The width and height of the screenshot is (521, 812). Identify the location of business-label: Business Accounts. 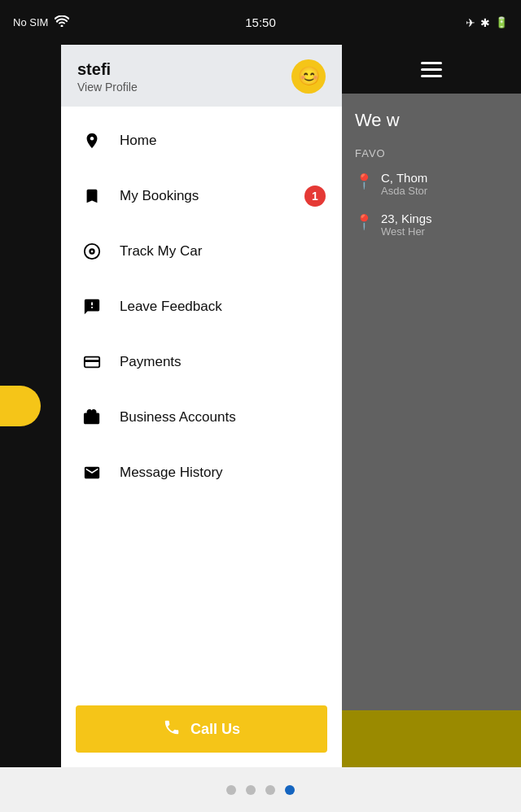
(177, 417).